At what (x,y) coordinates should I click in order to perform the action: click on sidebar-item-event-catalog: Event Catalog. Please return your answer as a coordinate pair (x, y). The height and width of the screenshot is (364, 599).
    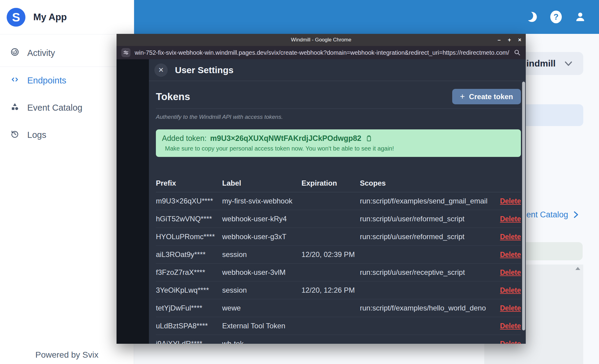
    Looking at the image, I should click on (67, 108).